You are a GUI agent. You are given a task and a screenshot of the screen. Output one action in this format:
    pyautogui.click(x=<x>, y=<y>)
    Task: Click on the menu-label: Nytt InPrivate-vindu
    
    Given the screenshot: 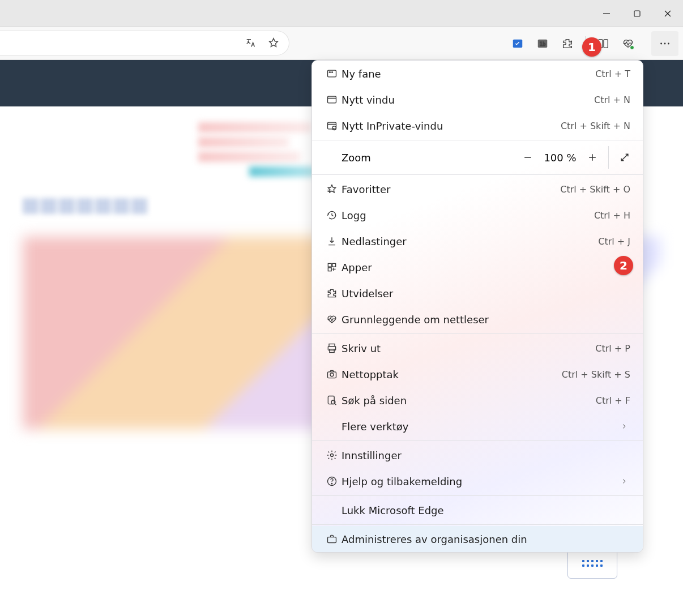 What is the action you would take?
    pyautogui.click(x=451, y=126)
    